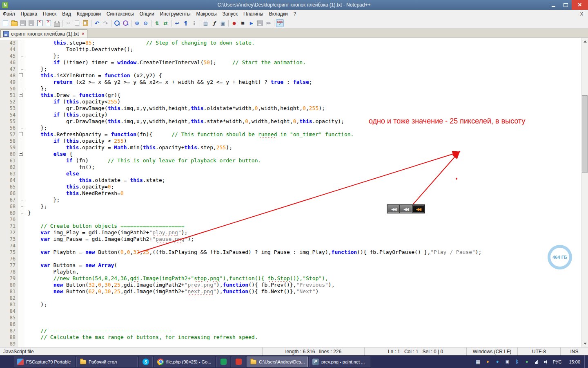  What do you see at coordinates (86, 23) in the screenshot?
I see `paste-icon` at bounding box center [86, 23].